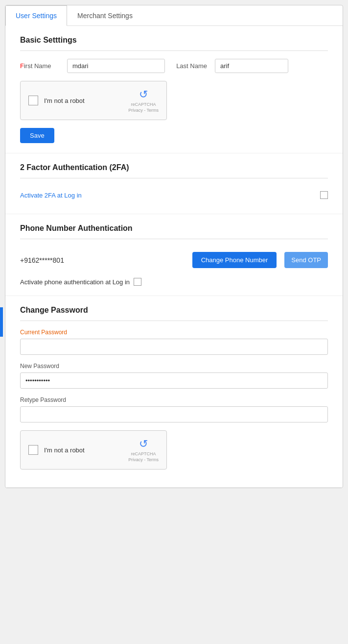 This screenshot has width=348, height=644. Describe the element at coordinates (138, 282) in the screenshot. I see `activate-phone-checkbox` at that location.